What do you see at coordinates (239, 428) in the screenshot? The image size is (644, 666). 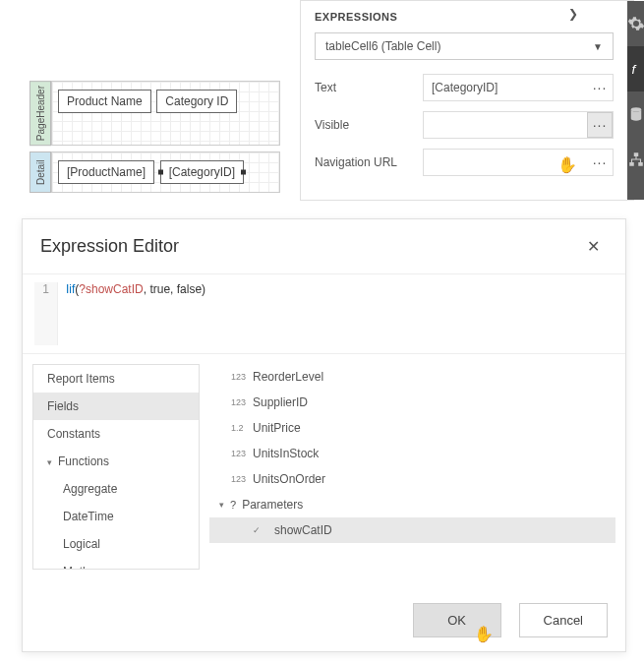 I see `decimal-type-icon: 1.2` at bounding box center [239, 428].